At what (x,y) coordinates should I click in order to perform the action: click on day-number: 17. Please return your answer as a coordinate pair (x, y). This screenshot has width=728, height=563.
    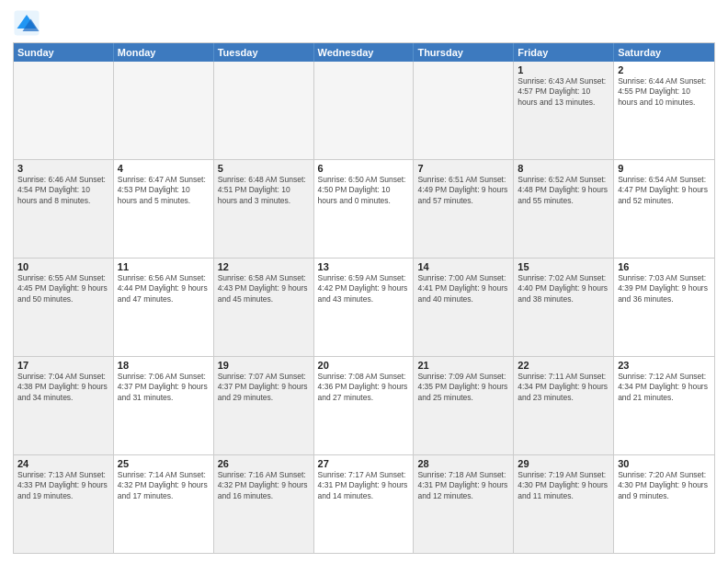
    Looking at the image, I should click on (63, 365).